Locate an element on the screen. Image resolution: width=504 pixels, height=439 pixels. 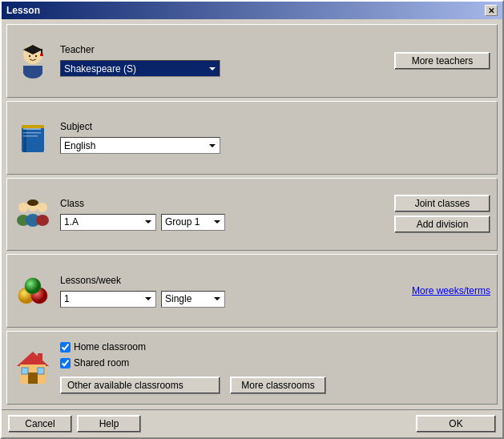
close-button: ✕ is located at coordinates (491, 10).